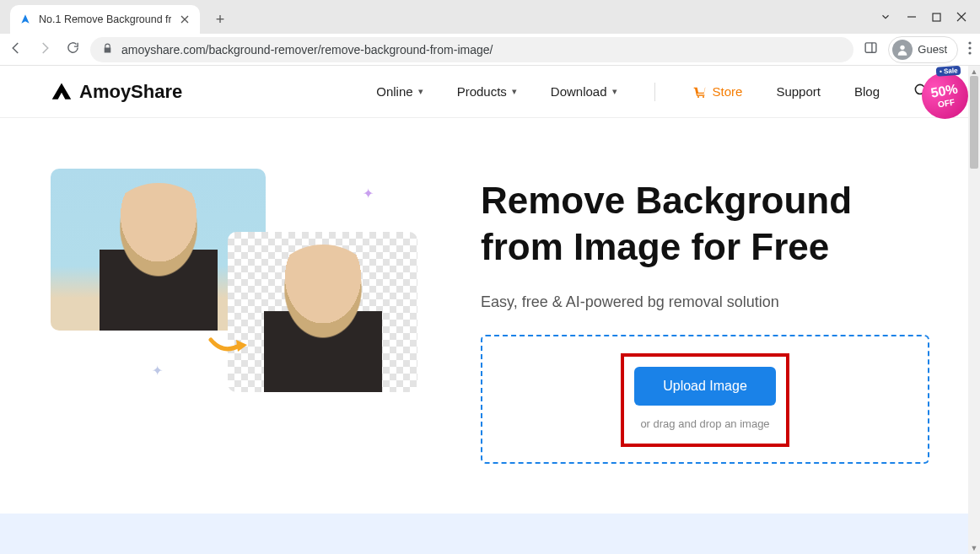 This screenshot has height=554, width=980. I want to click on panel-icon, so click(870, 49).